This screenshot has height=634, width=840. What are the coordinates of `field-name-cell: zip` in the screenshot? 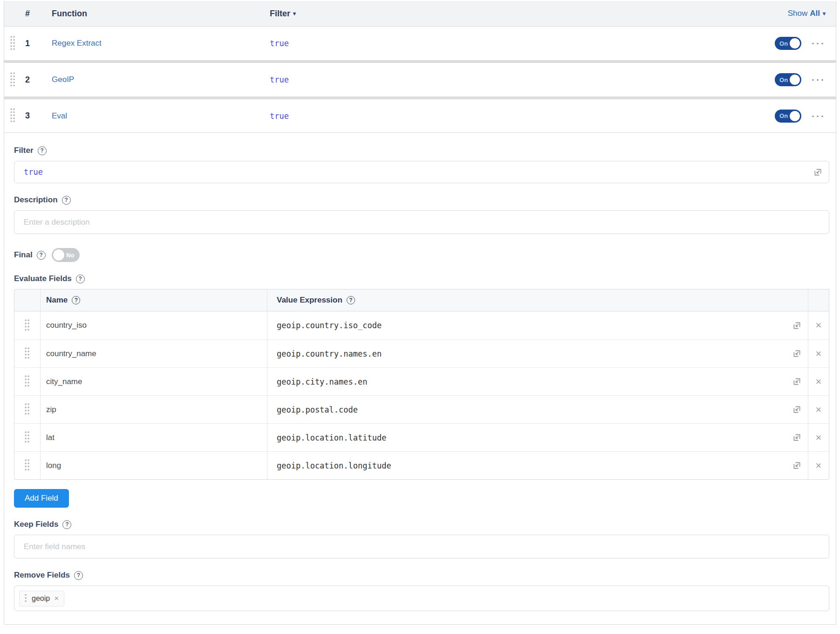 It's located at (154, 409).